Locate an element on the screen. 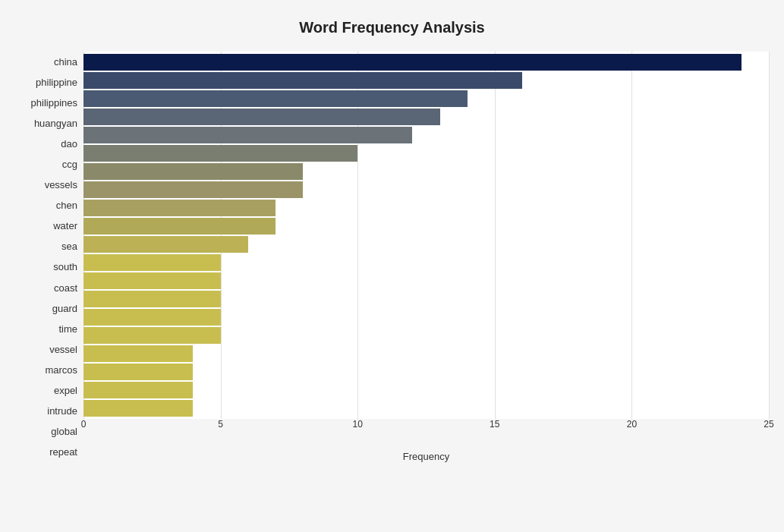 The image size is (784, 532). x-axis-title: Frequency is located at coordinates (427, 457).